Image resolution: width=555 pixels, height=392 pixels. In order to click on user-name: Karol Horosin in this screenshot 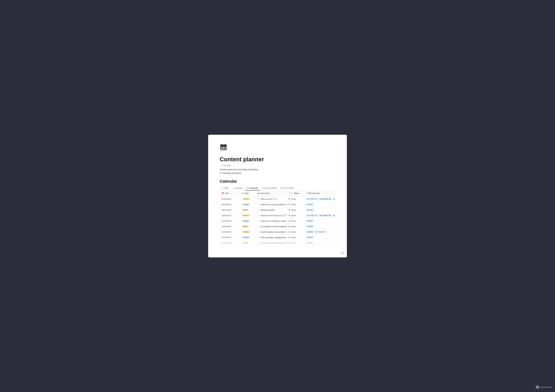, I will do `click(546, 387)`.